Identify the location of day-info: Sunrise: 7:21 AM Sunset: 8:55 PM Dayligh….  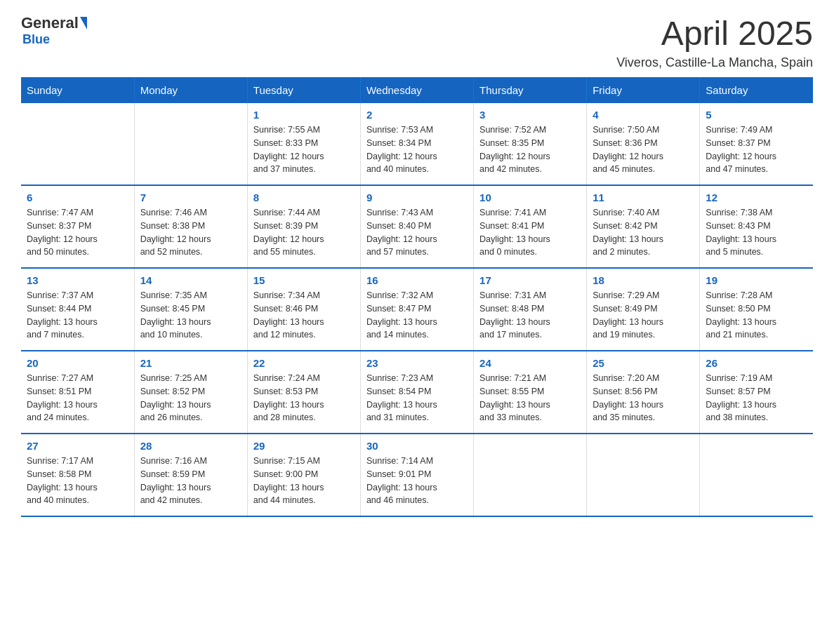
(530, 398).